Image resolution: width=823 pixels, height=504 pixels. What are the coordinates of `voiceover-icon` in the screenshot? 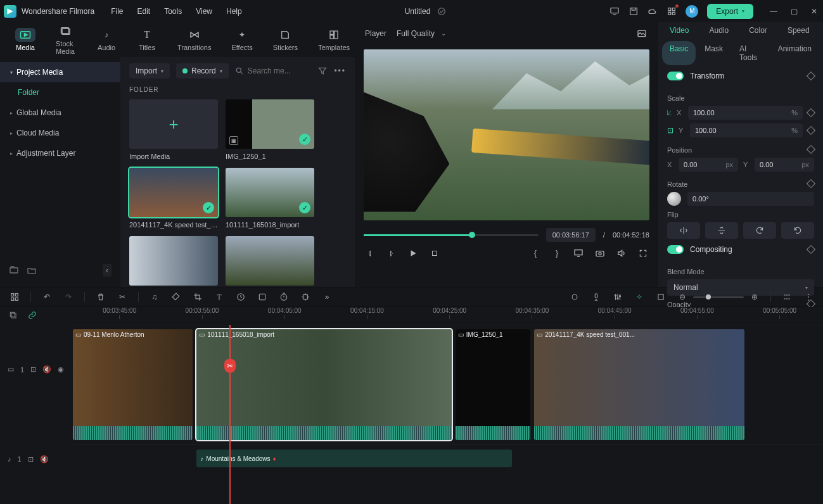 It's located at (596, 297).